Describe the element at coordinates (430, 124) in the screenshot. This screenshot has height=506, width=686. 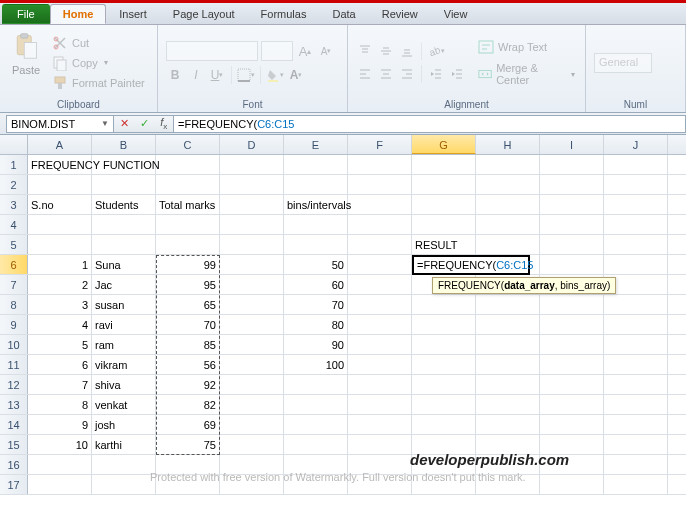
I see `formula-input: =FREQUENCY(C6:C15` at that location.